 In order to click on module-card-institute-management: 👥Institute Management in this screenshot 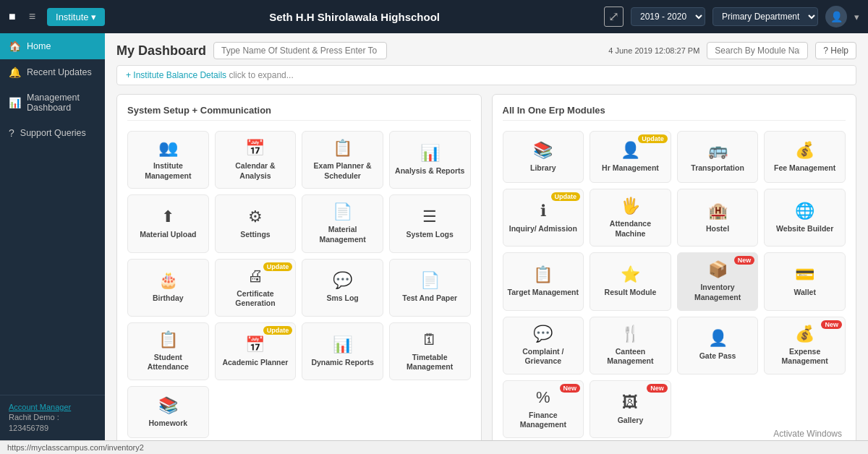, I will do `click(168, 160)`.